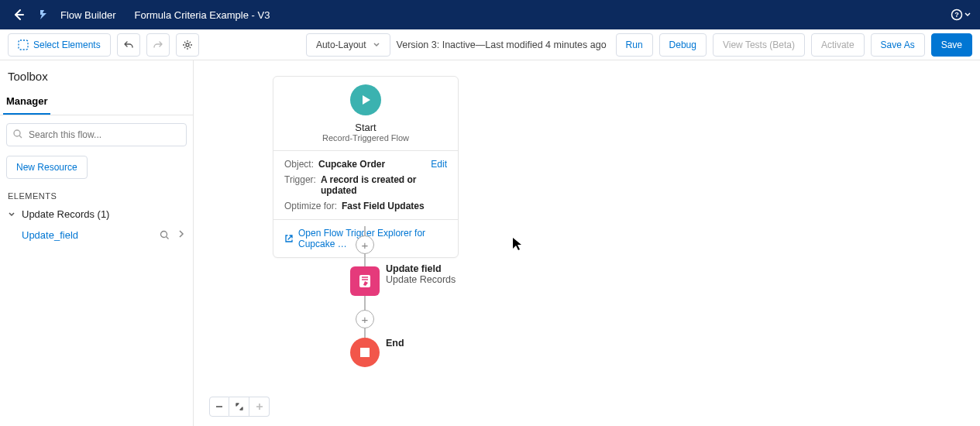 The width and height of the screenshot is (980, 426). Describe the element at coordinates (366, 100) in the screenshot. I see `start-icon` at that location.